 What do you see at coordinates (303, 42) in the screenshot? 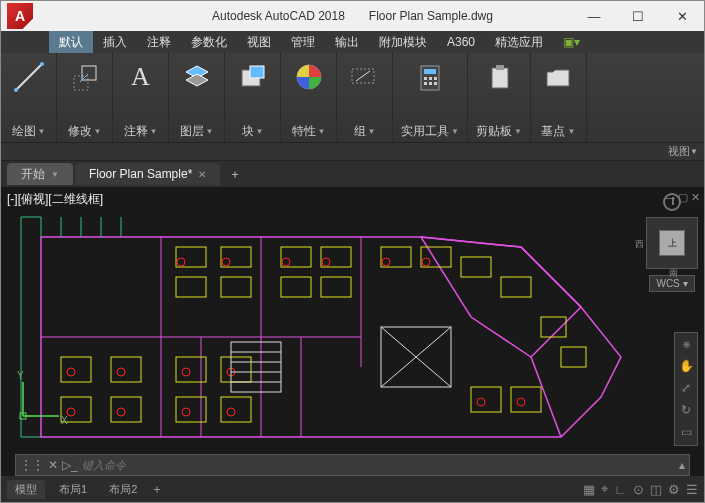
I see `menu-manage: 管理` at bounding box center [303, 42].